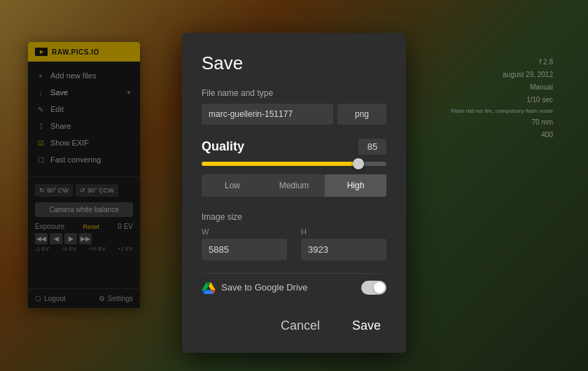 Image resolution: width=588 pixels, height=371 pixels. I want to click on quality-value: 85, so click(372, 147).